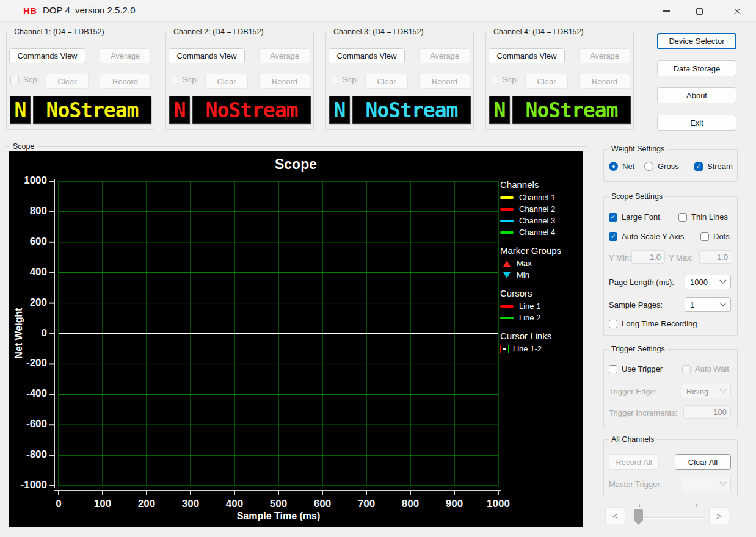 The image size is (756, 537). What do you see at coordinates (541, 275) in the screenshot?
I see `legend-item: Min` at bounding box center [541, 275].